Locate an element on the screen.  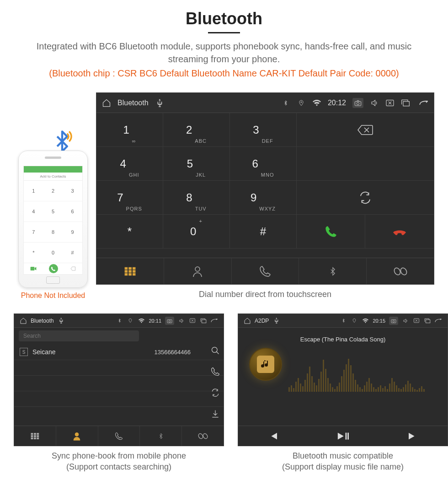
contacts-search-input is located at coordinates (79, 336).